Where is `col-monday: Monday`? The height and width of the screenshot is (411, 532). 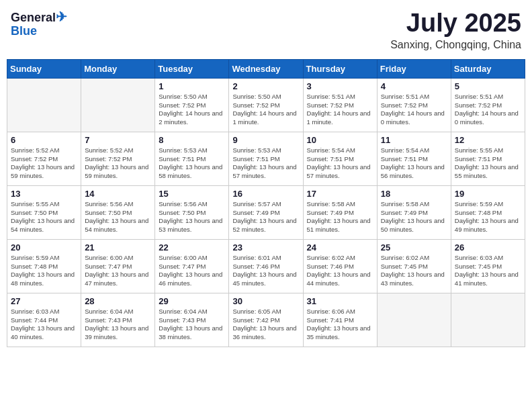
col-monday: Monday is located at coordinates (118, 68).